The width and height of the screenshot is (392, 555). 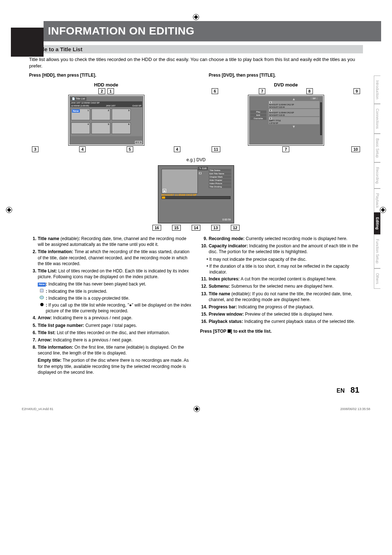 I want to click on section-header: Guide to a Title List, so click(x=196, y=49).